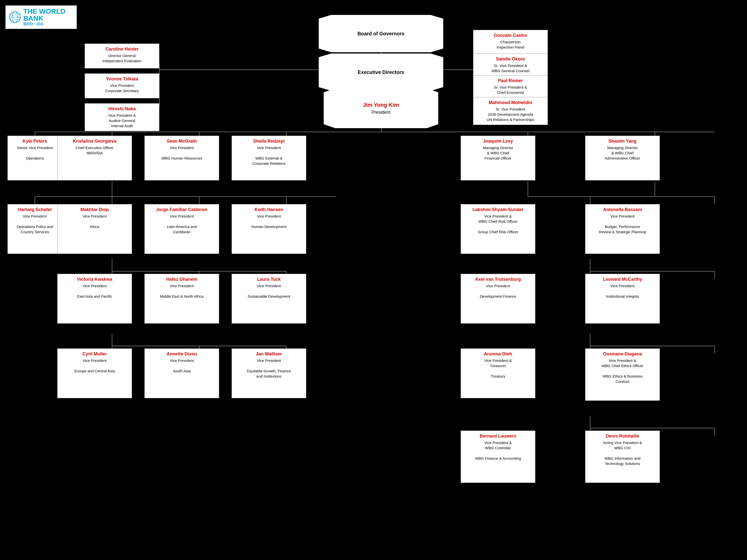  What do you see at coordinates (623, 375) in the screenshot?
I see `card-ousmane-diagana: Ousmane Diagana Vice President &WBG Chie…` at bounding box center [623, 375].